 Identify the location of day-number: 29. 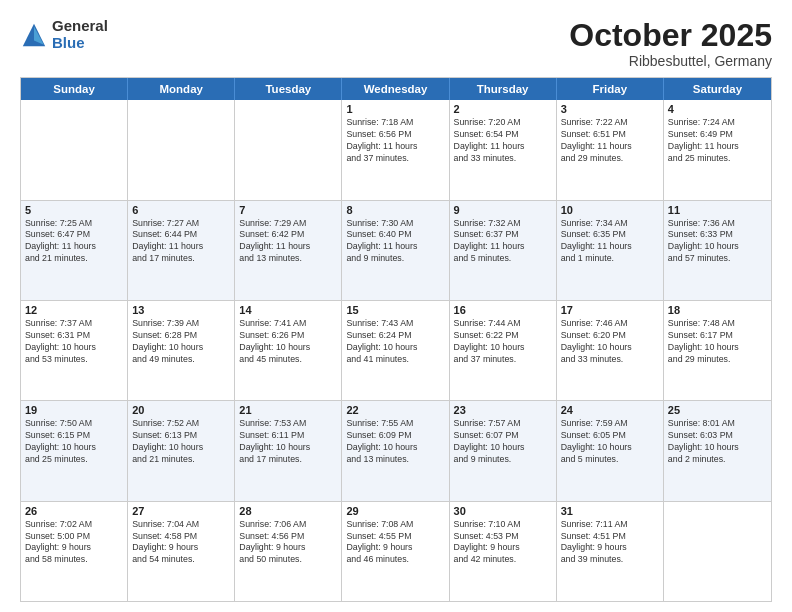
(395, 511).